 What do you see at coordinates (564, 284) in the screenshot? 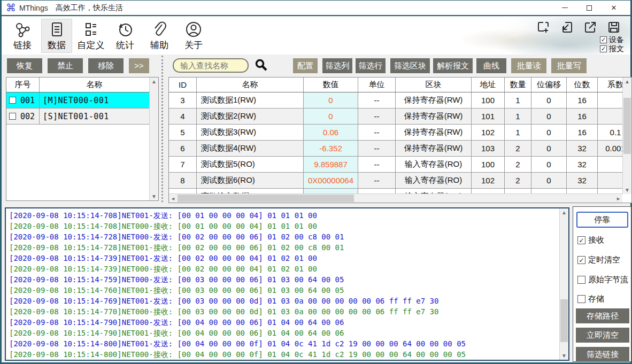
I see `log-scrollbar: ▲ ▼` at bounding box center [564, 284].